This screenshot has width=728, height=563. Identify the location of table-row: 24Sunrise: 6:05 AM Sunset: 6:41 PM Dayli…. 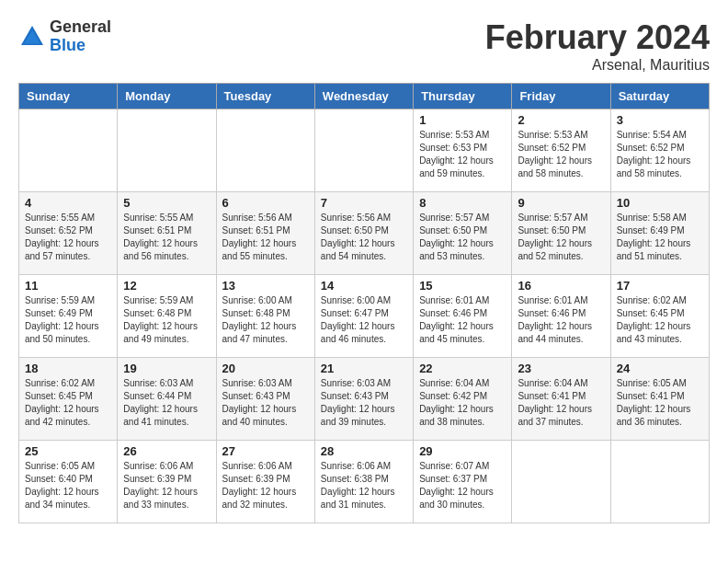
(660, 399).